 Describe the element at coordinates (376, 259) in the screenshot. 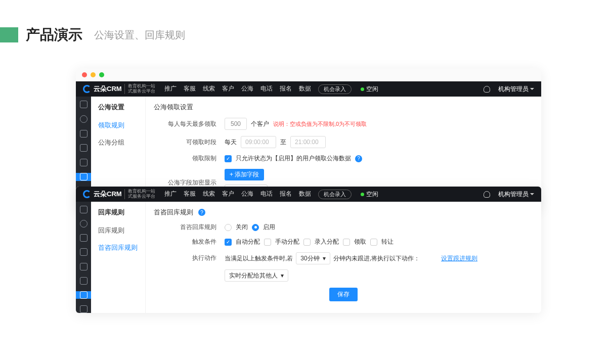

I see `action-mid-text: 分钟内未跟进,将执行以下动作：` at that location.